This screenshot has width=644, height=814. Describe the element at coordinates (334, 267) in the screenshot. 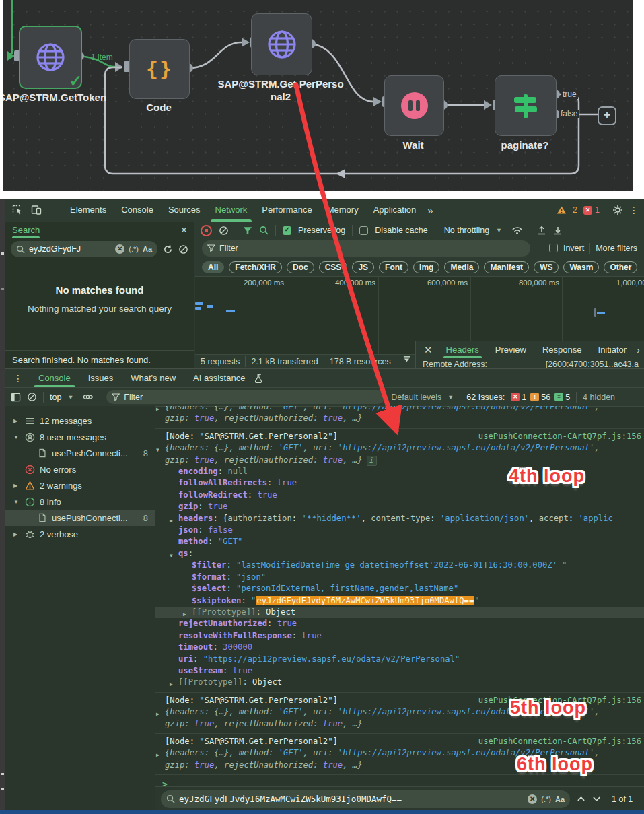

I see `chip-css: CSS` at that location.